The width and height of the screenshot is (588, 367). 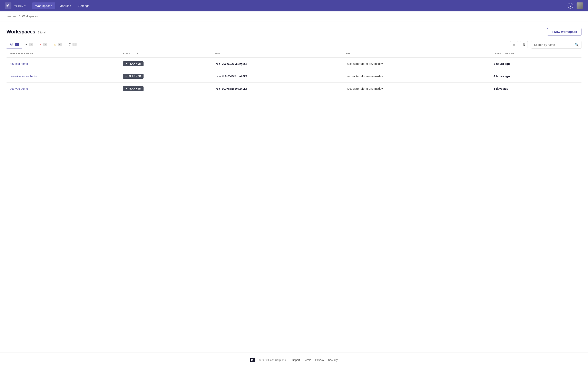 I want to click on cell-workspace-name: dev-eks-demo, so click(x=63, y=64).